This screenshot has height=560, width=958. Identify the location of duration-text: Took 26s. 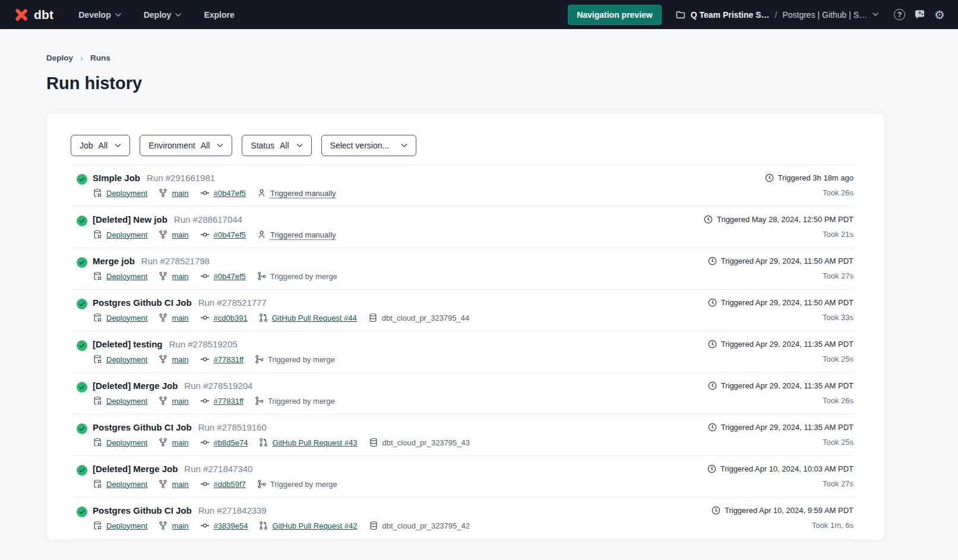
(838, 400).